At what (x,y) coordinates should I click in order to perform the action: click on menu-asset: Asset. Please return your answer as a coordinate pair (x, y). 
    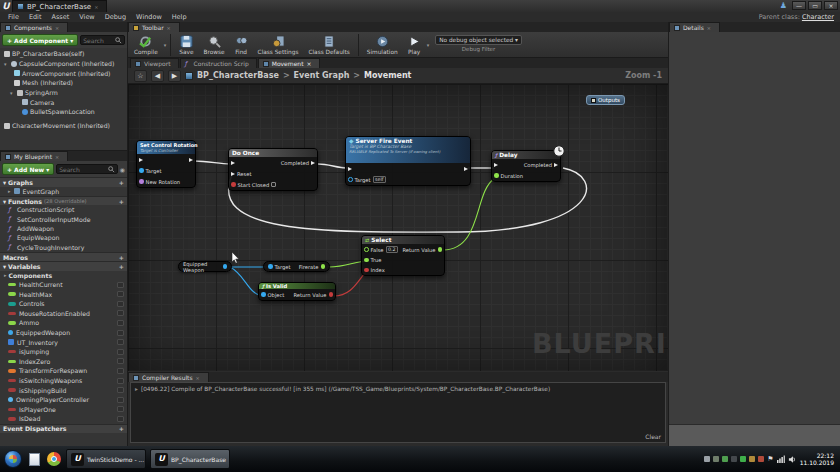
    Looking at the image, I should click on (60, 17).